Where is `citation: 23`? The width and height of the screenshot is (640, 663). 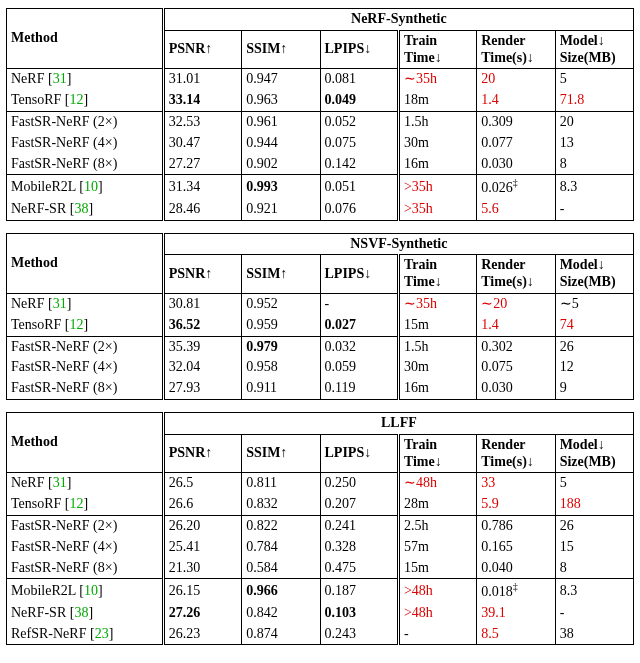
citation: 23 is located at coordinates (102, 634).